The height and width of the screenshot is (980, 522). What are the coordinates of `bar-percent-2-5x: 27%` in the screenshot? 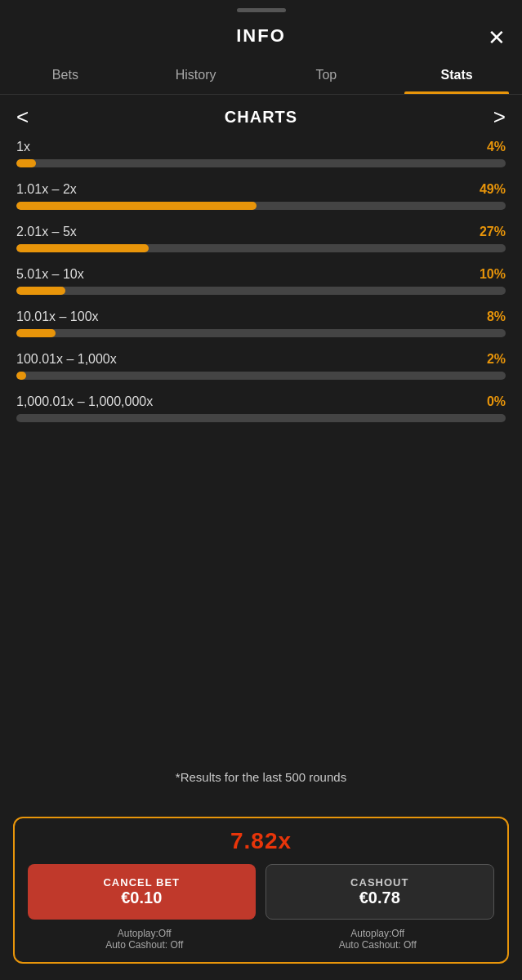 It's located at (493, 232).